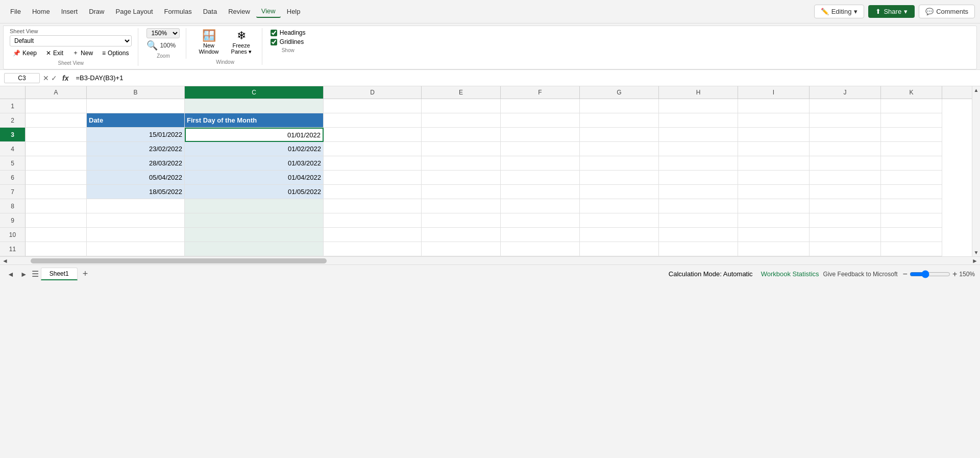 Image resolution: width=980 pixels, height=458 pixels. Describe the element at coordinates (96, 11) in the screenshot. I see `menu-draw: Draw` at that location.